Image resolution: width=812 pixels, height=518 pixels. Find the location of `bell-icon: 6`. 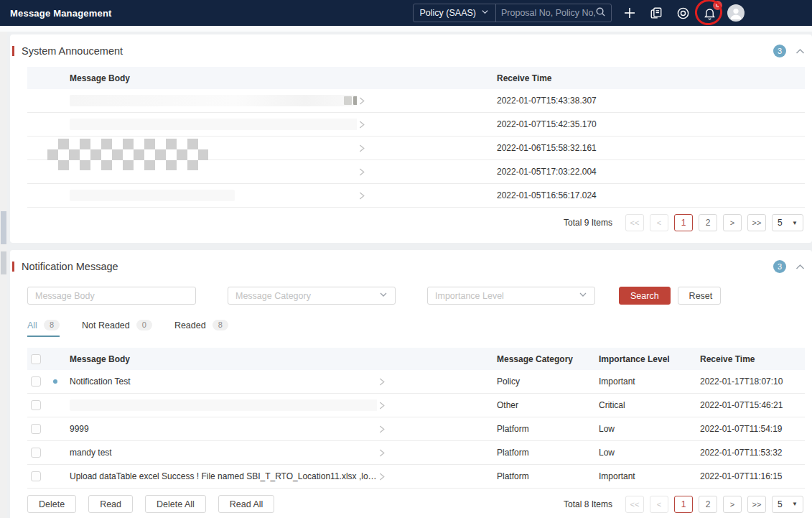

bell-icon: 6 is located at coordinates (709, 13).